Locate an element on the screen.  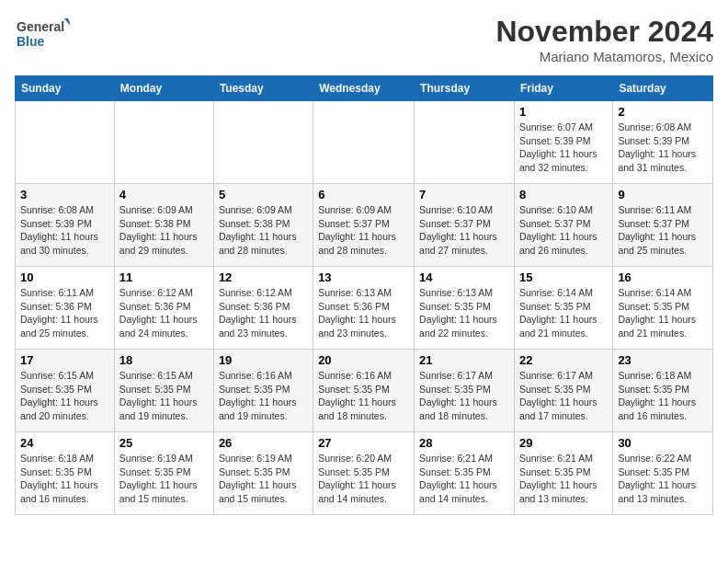
page-header: General Blue November 2024 Mariano Matam… is located at coordinates (364, 40).